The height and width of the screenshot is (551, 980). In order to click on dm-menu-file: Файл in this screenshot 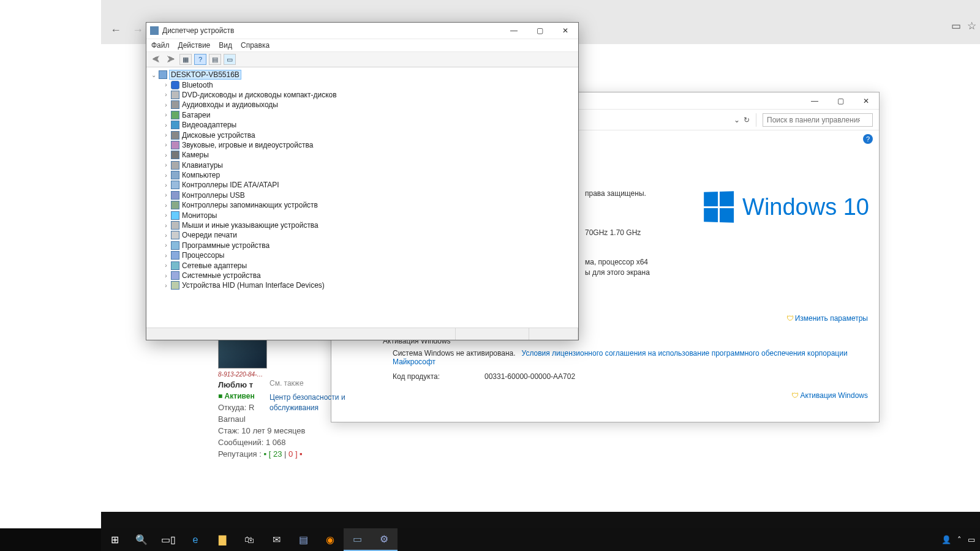, I will do `click(160, 45)`.